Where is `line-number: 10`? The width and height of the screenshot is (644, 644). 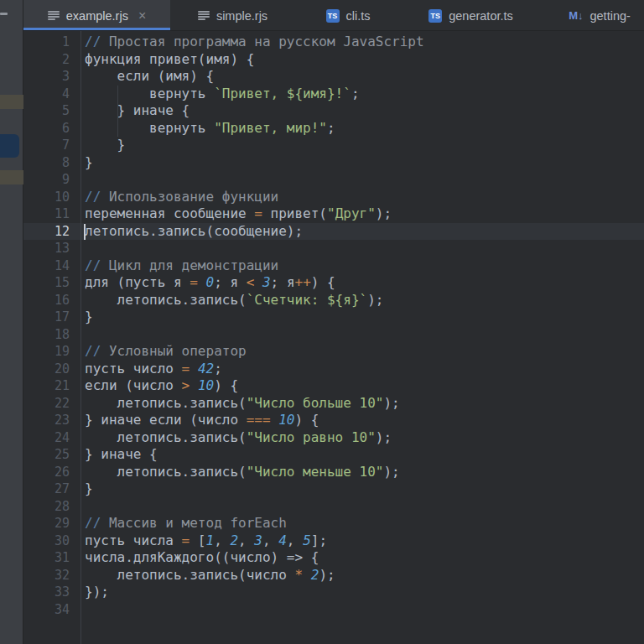 line-number: 10 is located at coordinates (52, 198).